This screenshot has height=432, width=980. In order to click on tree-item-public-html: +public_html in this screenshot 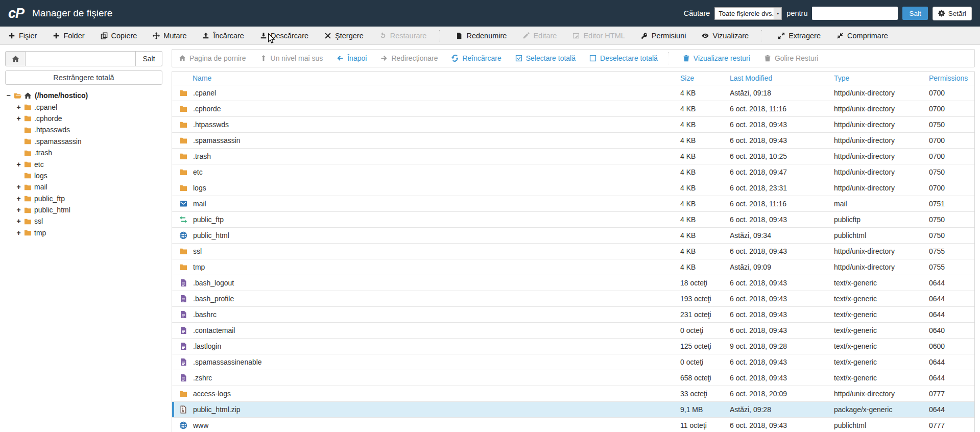, I will do `click(84, 210)`.